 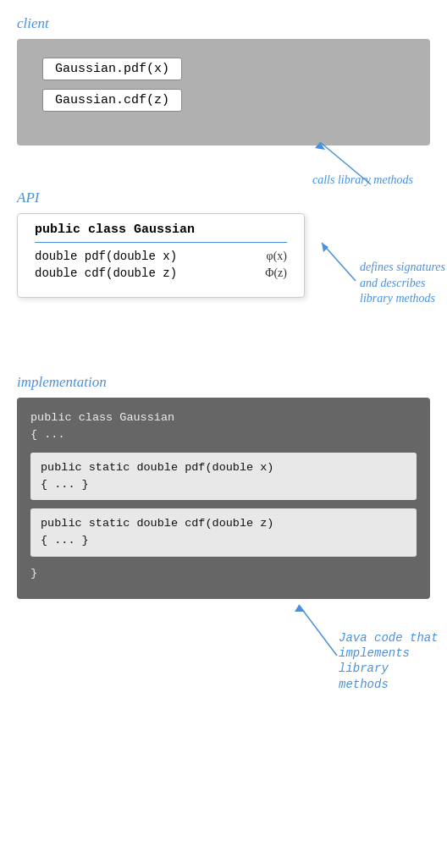 I want to click on api-method-row-2: double cdf(double z) Φ(z), so click(x=161, y=273).